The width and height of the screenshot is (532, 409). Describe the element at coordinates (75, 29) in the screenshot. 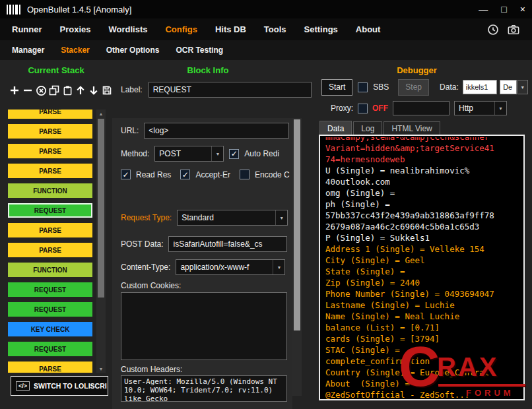

I see `menu-item-proxies: Proxies` at that location.